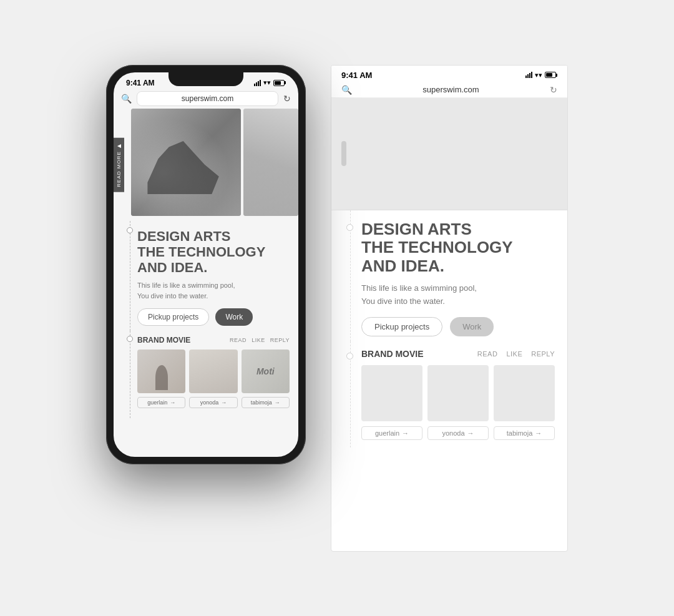  Describe the element at coordinates (206, 276) in the screenshot. I see `phone-heading-section: DESIGN ARTS THE TECHNOLOGY AND IDEA. Thi…` at that location.